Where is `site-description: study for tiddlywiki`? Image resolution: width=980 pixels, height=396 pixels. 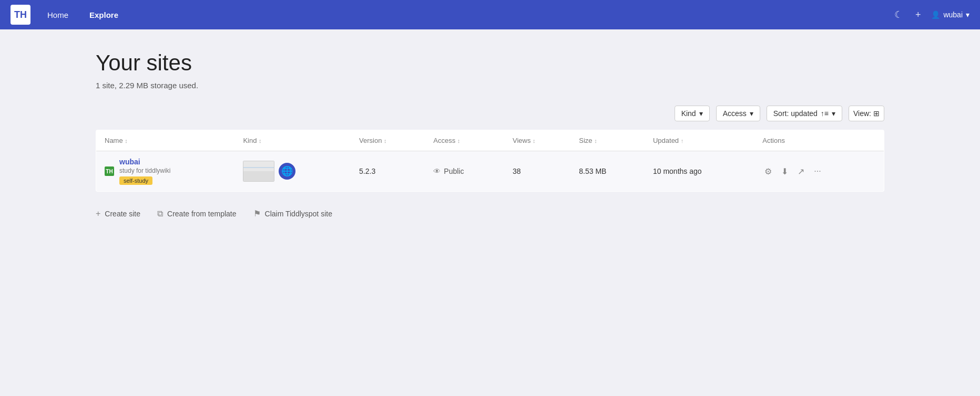
site-description: study for tiddlywiki is located at coordinates (145, 171).